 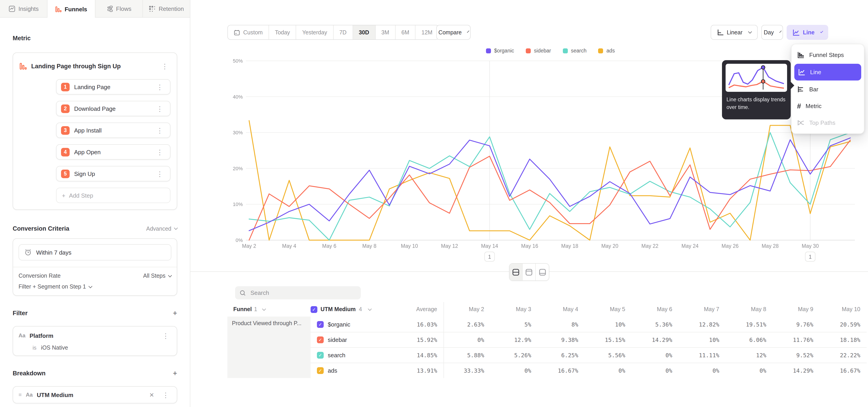 What do you see at coordinates (113, 130) in the screenshot?
I see `funnel-step-row: 3App Install⋮` at bounding box center [113, 130].